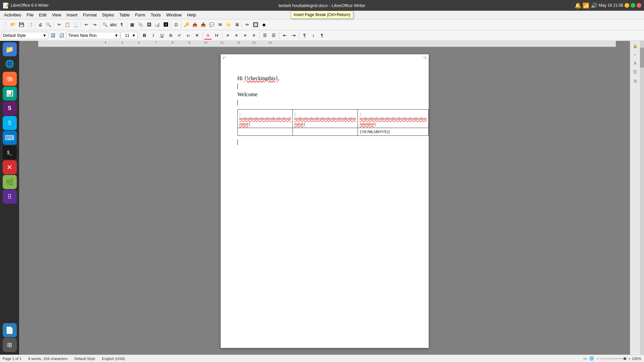  I want to click on print-button: 🖨, so click(40, 25).